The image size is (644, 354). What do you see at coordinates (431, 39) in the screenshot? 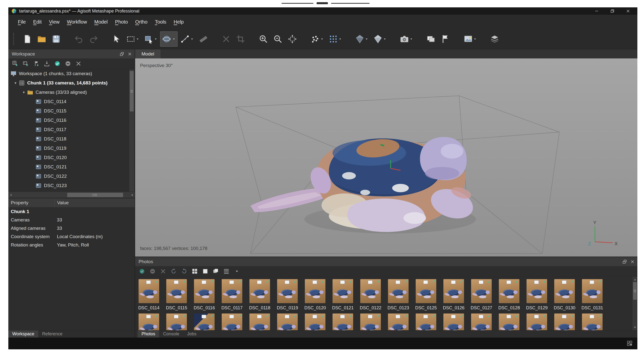
I see `show-photos-button` at bounding box center [431, 39].